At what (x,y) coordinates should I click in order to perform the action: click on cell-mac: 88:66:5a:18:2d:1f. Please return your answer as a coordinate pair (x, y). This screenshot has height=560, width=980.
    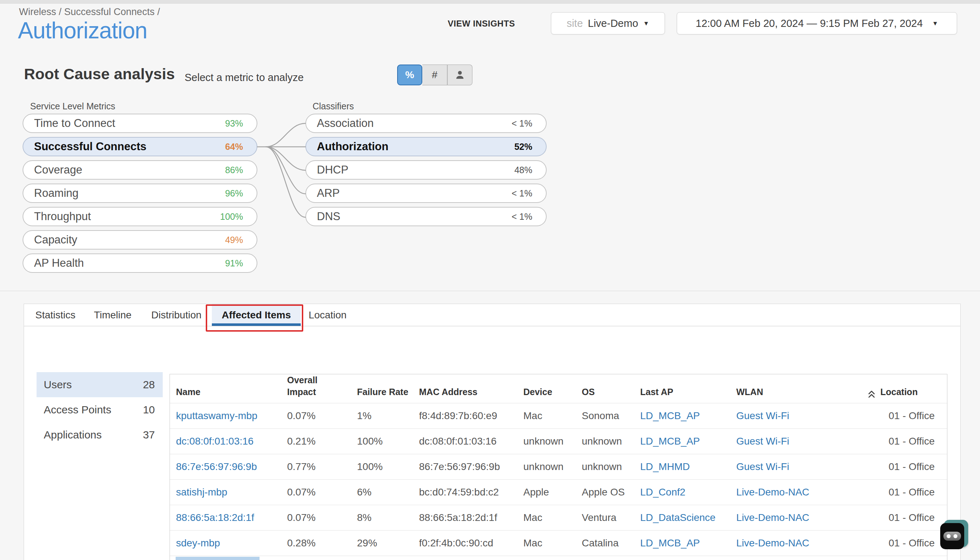
    Looking at the image, I should click on (458, 518).